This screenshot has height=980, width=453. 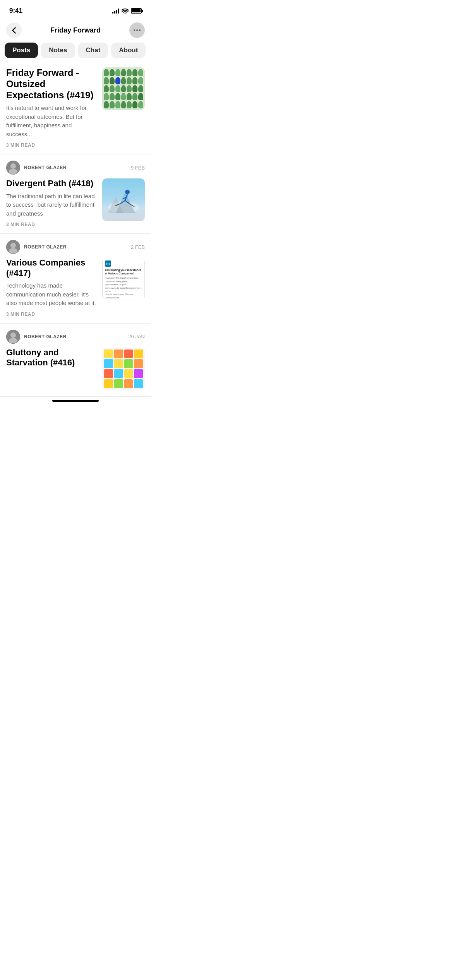 I want to click on post-content: Divergent Path (#418) The traditional pa…, so click(x=76, y=203).